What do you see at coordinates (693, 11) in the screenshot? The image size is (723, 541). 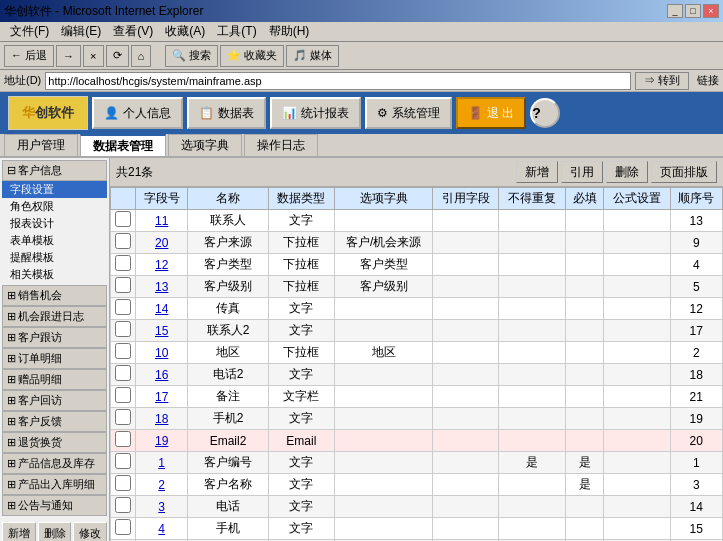 I see `maximize-button: □` at bounding box center [693, 11].